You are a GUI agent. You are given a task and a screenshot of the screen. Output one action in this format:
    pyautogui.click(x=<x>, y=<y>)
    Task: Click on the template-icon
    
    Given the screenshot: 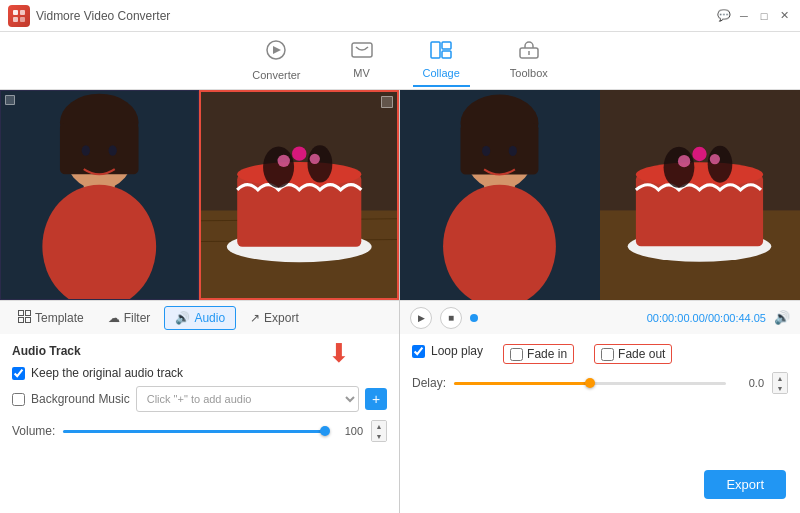 What is the action you would take?
    pyautogui.click(x=24, y=318)
    